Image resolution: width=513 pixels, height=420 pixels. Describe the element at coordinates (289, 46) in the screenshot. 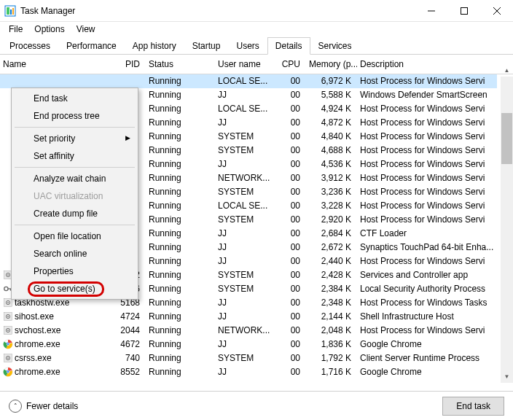

I see `tab-details: Details` at that location.